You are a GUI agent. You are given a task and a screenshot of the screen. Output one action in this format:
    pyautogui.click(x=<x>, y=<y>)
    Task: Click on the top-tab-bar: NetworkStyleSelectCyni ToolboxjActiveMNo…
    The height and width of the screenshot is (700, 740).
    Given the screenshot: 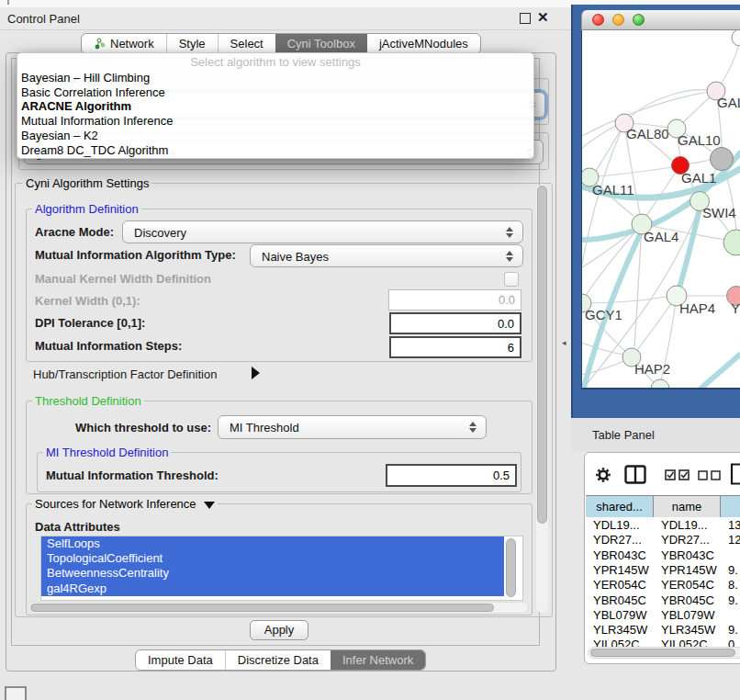 What is the action you would take?
    pyautogui.click(x=281, y=44)
    